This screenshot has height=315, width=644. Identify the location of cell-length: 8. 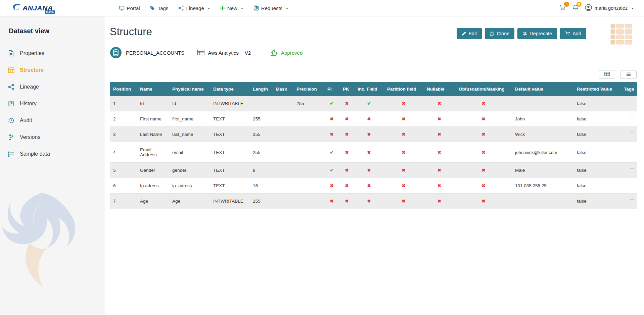
(261, 170).